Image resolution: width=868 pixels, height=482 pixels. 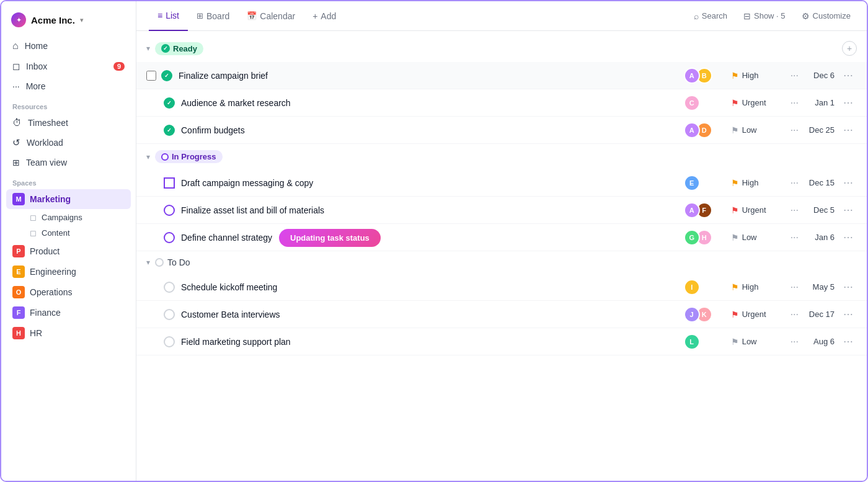 I want to click on space-item-finance: F Finance, so click(x=68, y=313).